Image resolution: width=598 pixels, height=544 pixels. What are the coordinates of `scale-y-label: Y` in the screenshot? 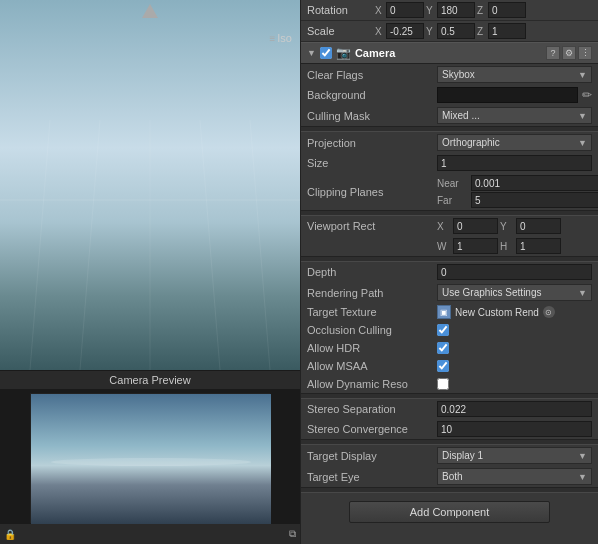 It's located at (431, 32).